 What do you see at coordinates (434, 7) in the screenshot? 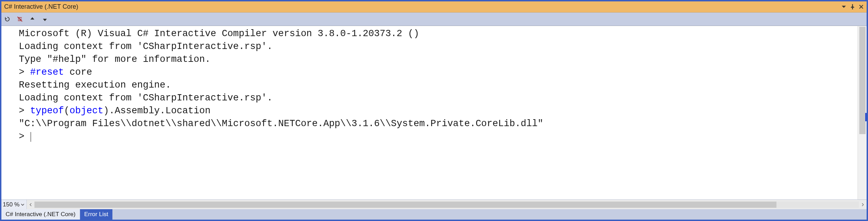
I see `title-bar: C# Interactive (.NET Core)` at bounding box center [434, 7].